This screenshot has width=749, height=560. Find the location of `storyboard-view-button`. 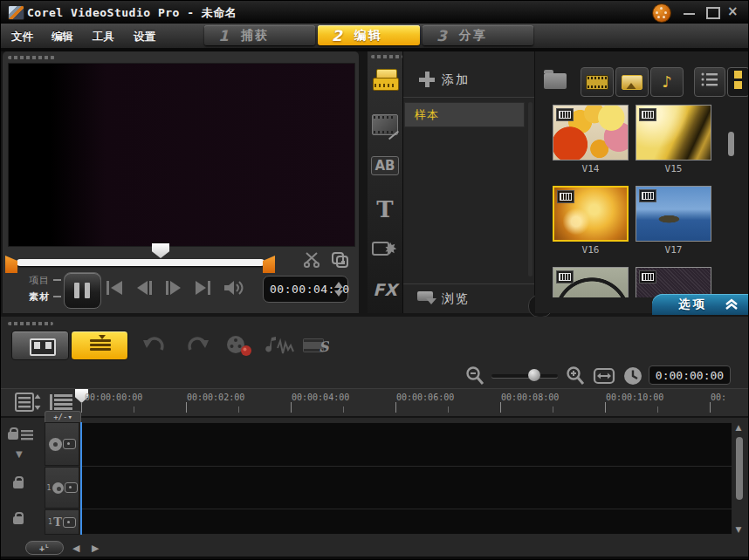

storyboard-view-button is located at coordinates (40, 345).